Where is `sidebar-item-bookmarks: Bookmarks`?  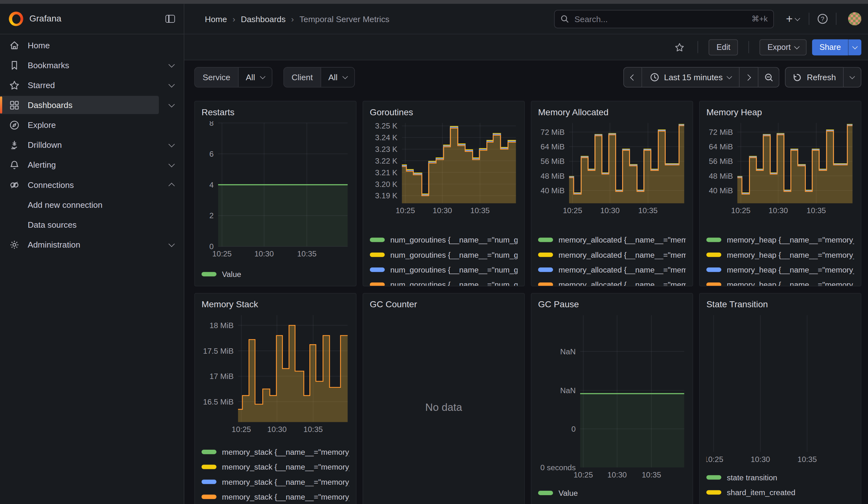
sidebar-item-bookmarks: Bookmarks is located at coordinates (92, 65).